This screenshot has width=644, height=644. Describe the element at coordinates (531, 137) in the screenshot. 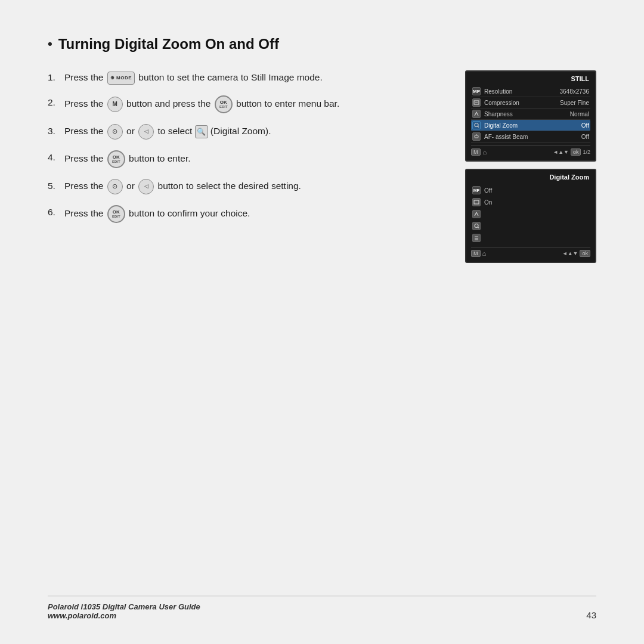

I see `af-assist-label: AF- assist Beam` at that location.